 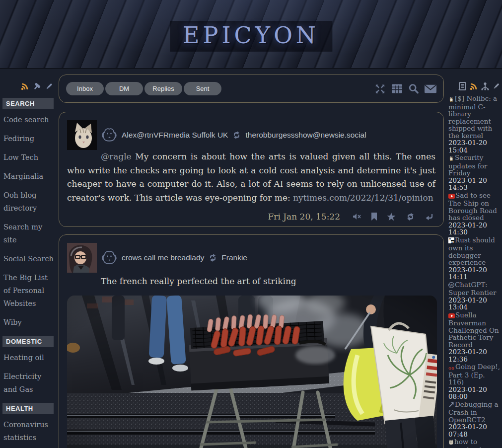 What do you see at coordinates (475, 430) in the screenshot?
I see `newswire-date: 2023-01-20 07:48` at bounding box center [475, 430].